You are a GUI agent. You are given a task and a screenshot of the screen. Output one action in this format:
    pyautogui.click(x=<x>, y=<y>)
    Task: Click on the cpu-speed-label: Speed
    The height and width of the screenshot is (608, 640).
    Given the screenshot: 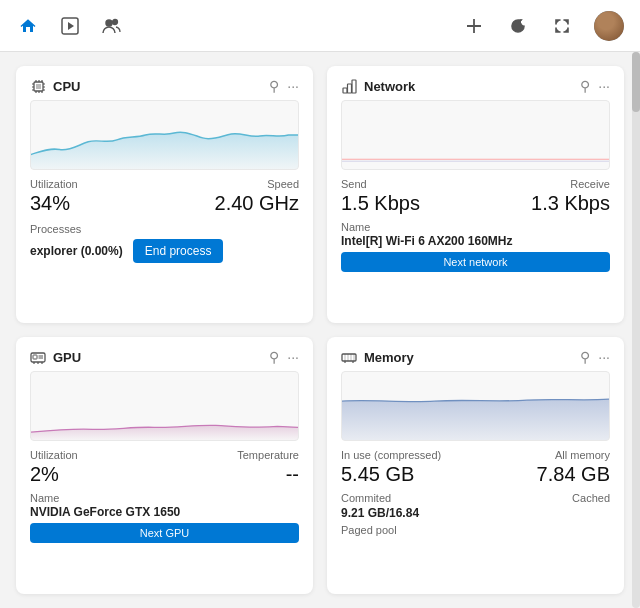 What is the action you would take?
    pyautogui.click(x=283, y=184)
    